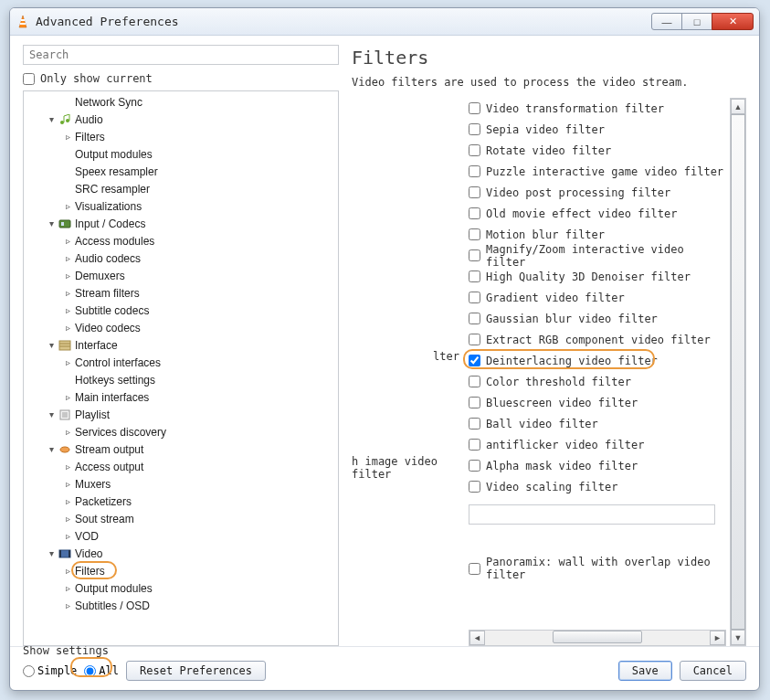 The width and height of the screenshot is (770, 700). I want to click on search-input, so click(181, 55).